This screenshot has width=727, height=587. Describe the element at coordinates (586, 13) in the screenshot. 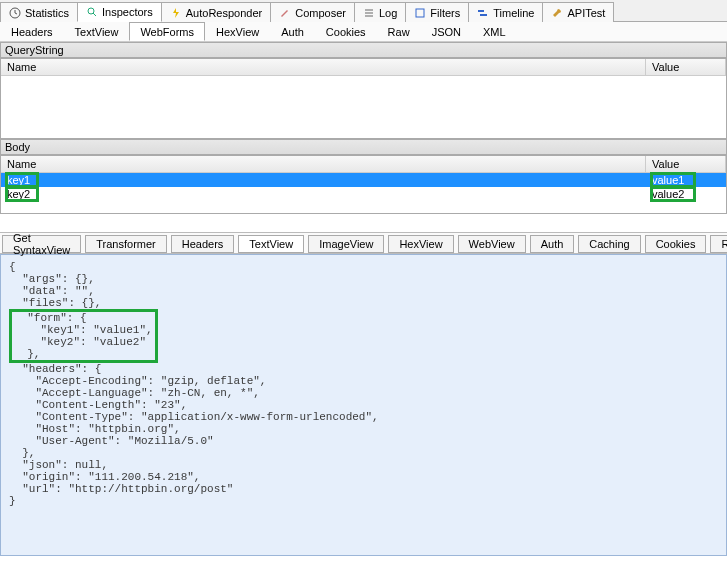

I see `tab-label: APITest` at that location.